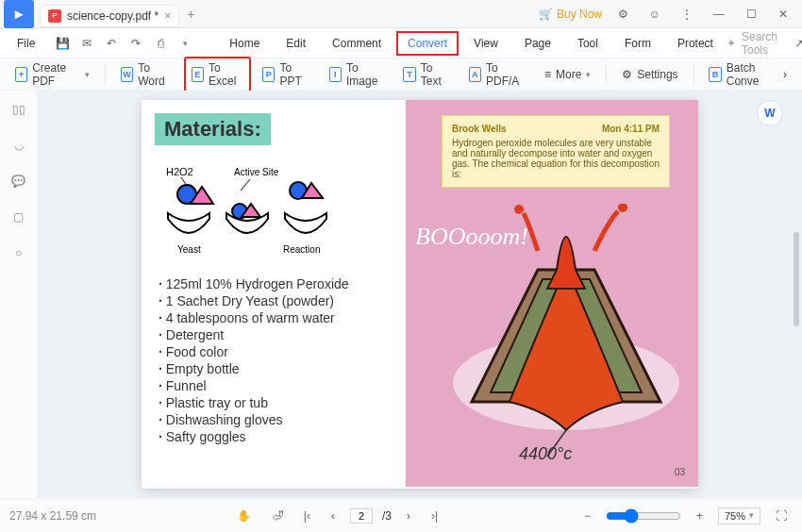 The image size is (802, 532). I want to click on prev-page-button: ‹, so click(333, 516).